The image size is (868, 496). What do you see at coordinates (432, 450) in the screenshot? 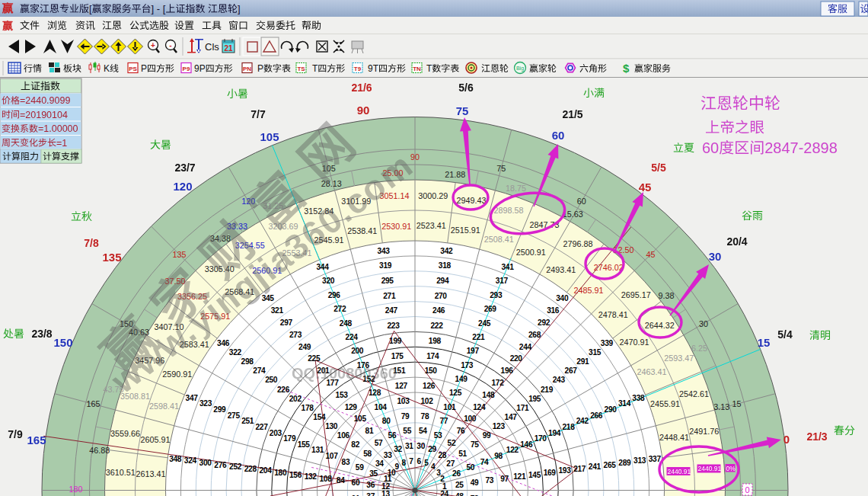
I see `svg-text: 29` at bounding box center [432, 450].